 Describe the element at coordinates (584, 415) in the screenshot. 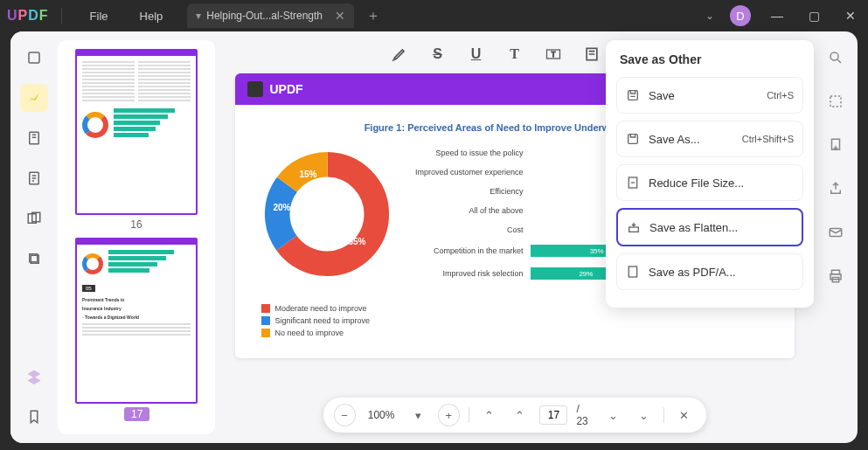

I see `page-total: / 23` at that location.